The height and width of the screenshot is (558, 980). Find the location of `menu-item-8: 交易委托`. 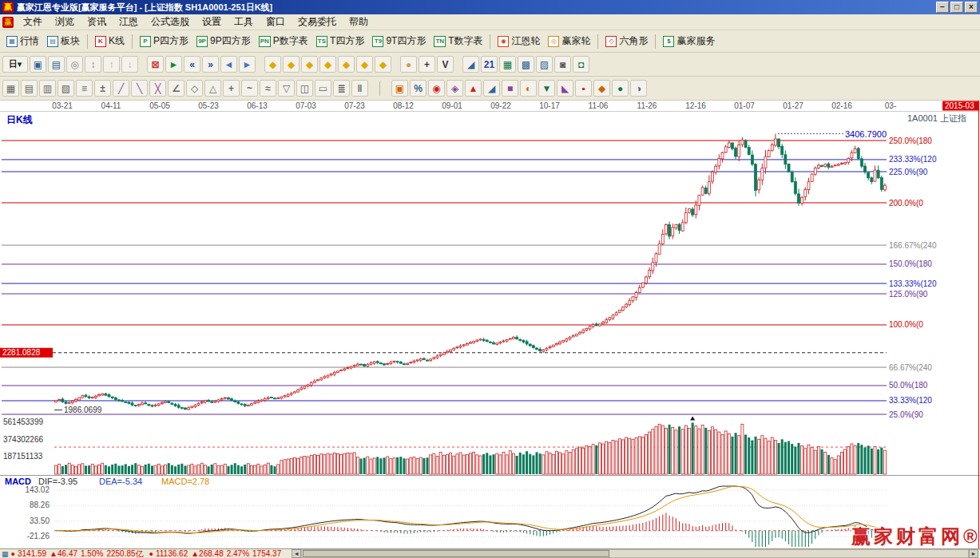

menu-item-8: 交易委托 is located at coordinates (317, 22).